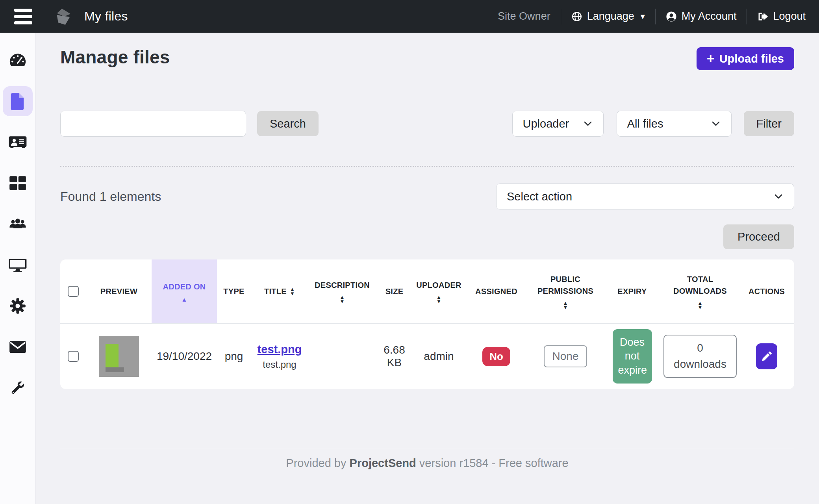 Image resolution: width=819 pixels, height=504 pixels. Describe the element at coordinates (395, 291) in the screenshot. I see `column-header-size: SIZE` at that location.